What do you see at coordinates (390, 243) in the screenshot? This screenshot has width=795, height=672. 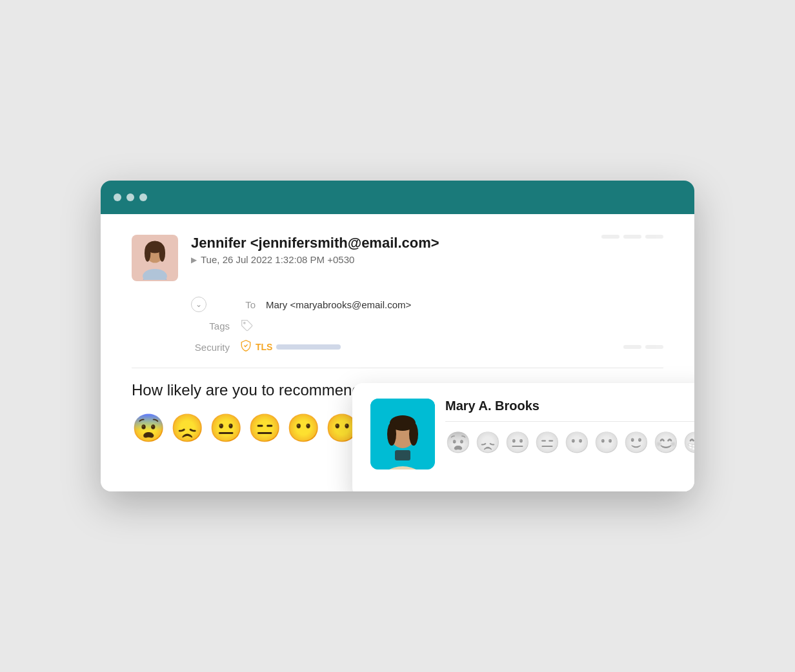 I see `sender-name: Jennifer <jennifersmith@email.com>` at bounding box center [390, 243].